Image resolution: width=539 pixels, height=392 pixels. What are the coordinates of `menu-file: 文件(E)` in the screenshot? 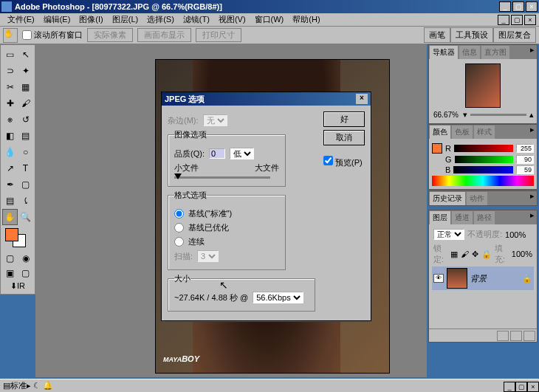 It's located at (21, 19).